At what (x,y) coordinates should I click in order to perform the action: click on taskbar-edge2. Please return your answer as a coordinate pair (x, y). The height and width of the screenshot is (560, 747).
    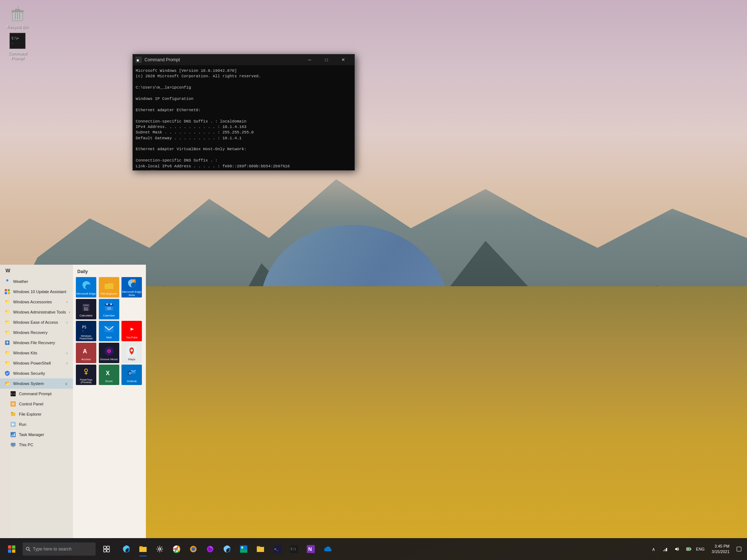
    Looking at the image, I should click on (227, 549).